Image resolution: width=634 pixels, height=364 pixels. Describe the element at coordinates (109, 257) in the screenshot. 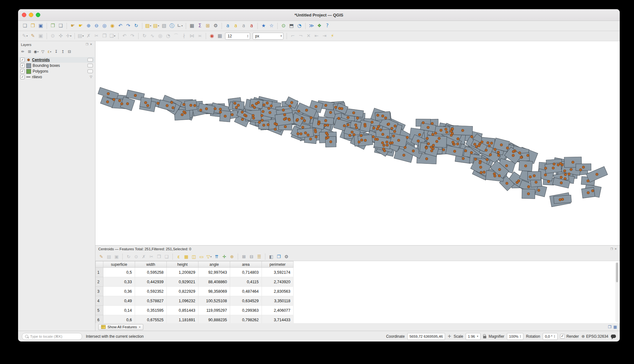

I see `multi-edit-icon: ▤` at that location.